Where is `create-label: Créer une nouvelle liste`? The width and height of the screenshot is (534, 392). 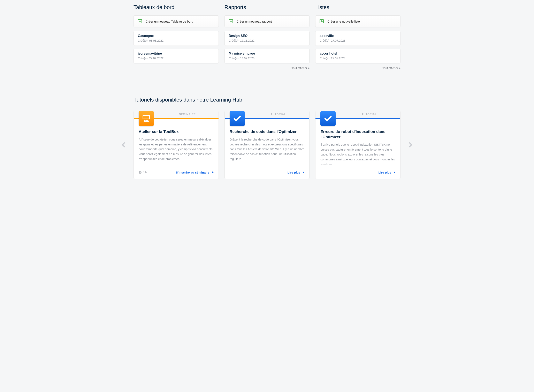 create-label: Créer une nouvelle liste is located at coordinates (343, 21).